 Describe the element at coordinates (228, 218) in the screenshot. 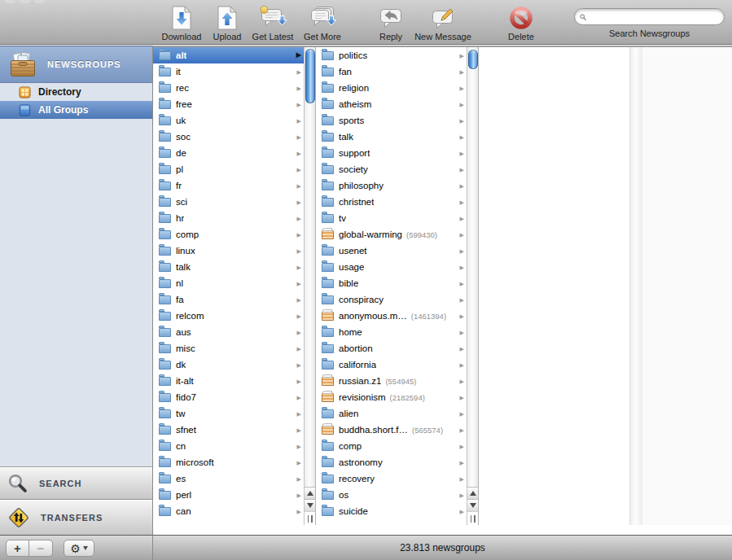

I see `newsgroup-row: hr` at that location.